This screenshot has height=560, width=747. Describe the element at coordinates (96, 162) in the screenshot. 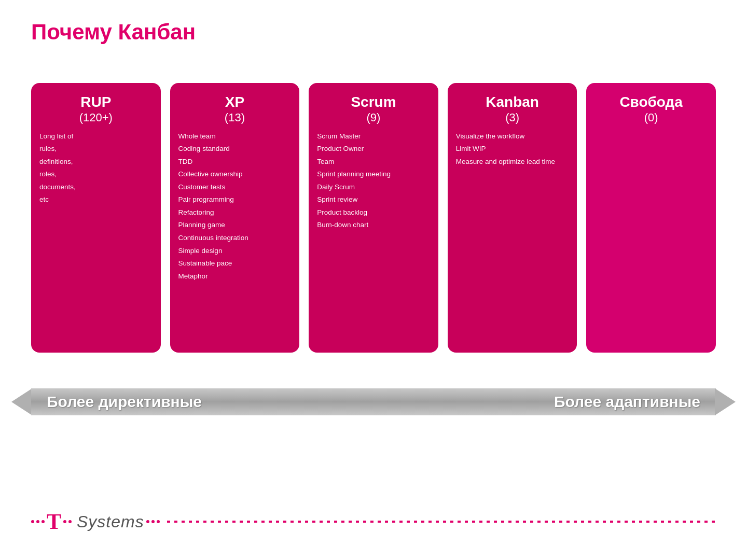

I see `list-item: definitions,` at that location.